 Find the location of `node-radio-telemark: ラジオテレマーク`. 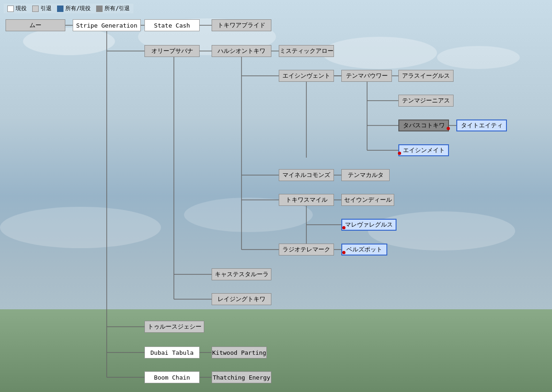

node-radio-telemark: ラジオテレマーク is located at coordinates (306, 250).